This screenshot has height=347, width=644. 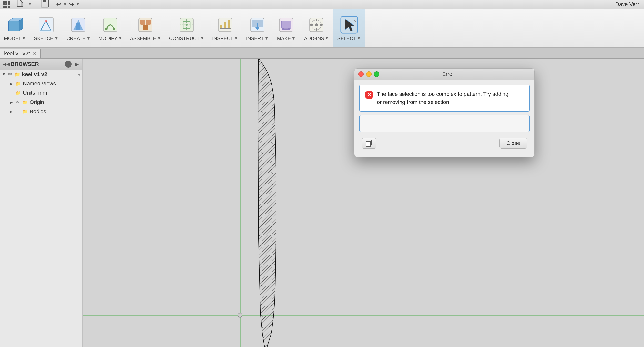 I want to click on construct-icon, so click(x=186, y=25).